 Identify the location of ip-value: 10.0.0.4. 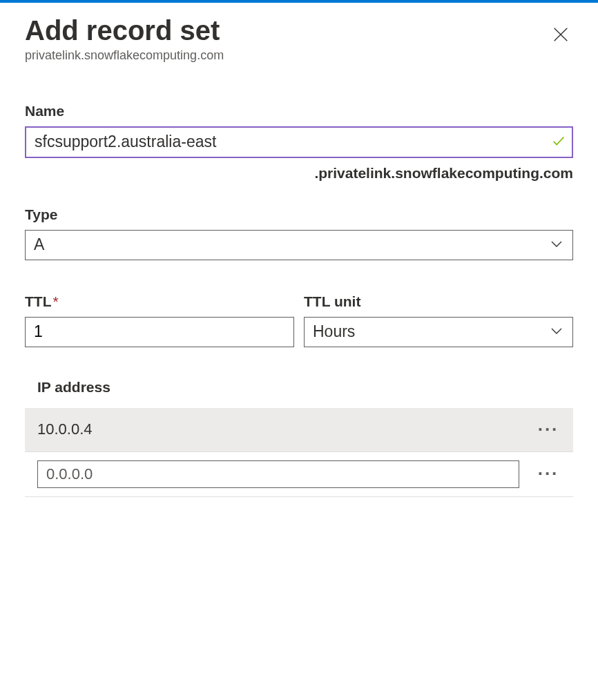
(286, 429).